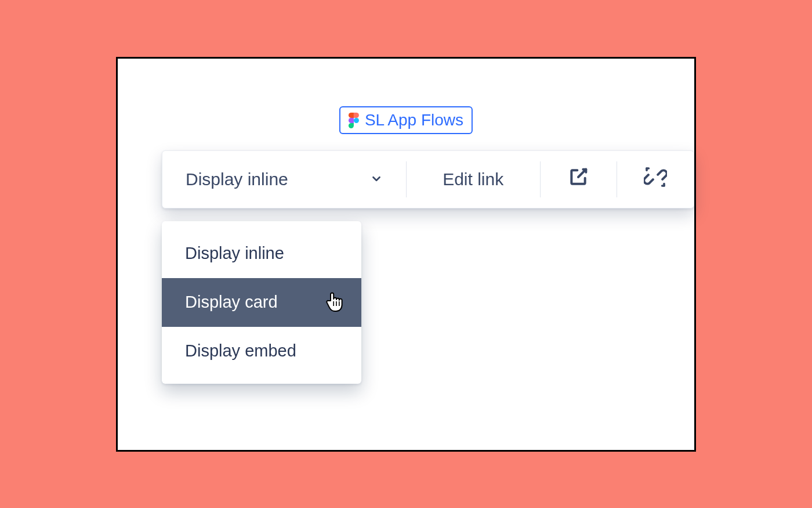 This screenshot has width=812, height=508. I want to click on open-link-button, so click(578, 179).